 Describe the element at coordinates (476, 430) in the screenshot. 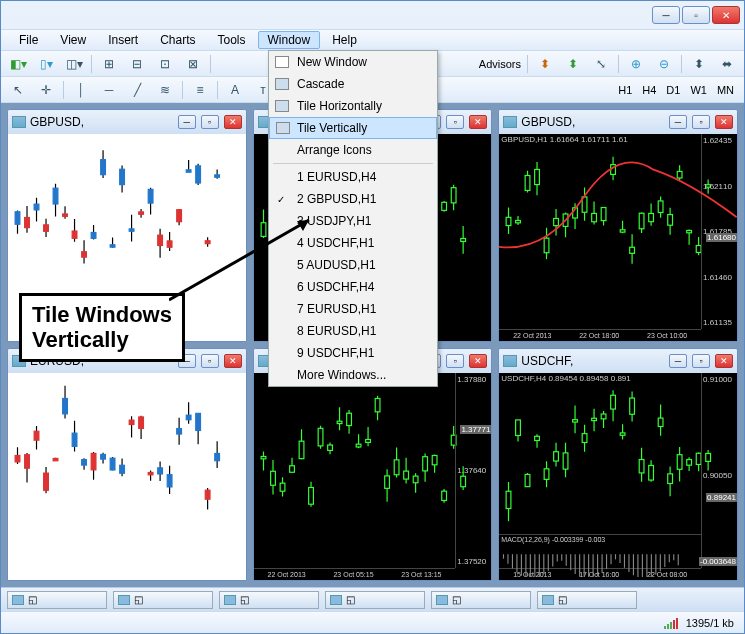

I see `price-marker: 1.37771` at that location.